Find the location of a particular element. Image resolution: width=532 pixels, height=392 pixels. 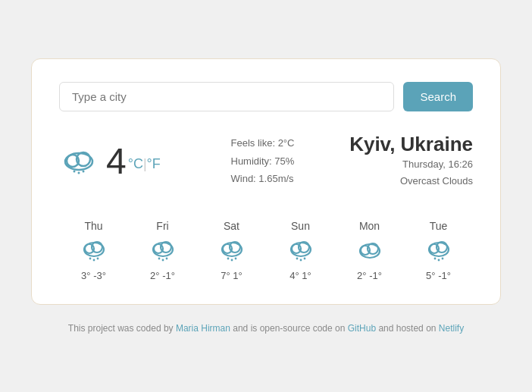

forecast-temps: 4° 1° is located at coordinates (300, 276).